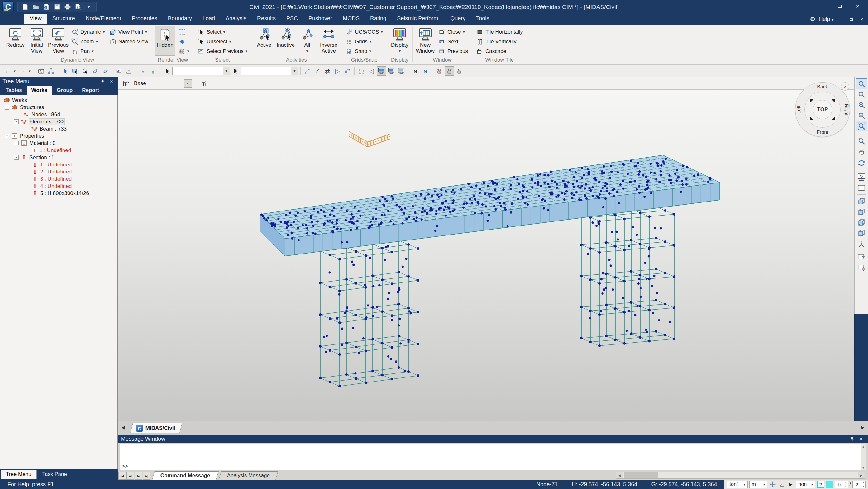 The height and width of the screenshot is (489, 868). Describe the element at coordinates (782, 484) in the screenshot. I see `axis-toggle-icon` at that location.